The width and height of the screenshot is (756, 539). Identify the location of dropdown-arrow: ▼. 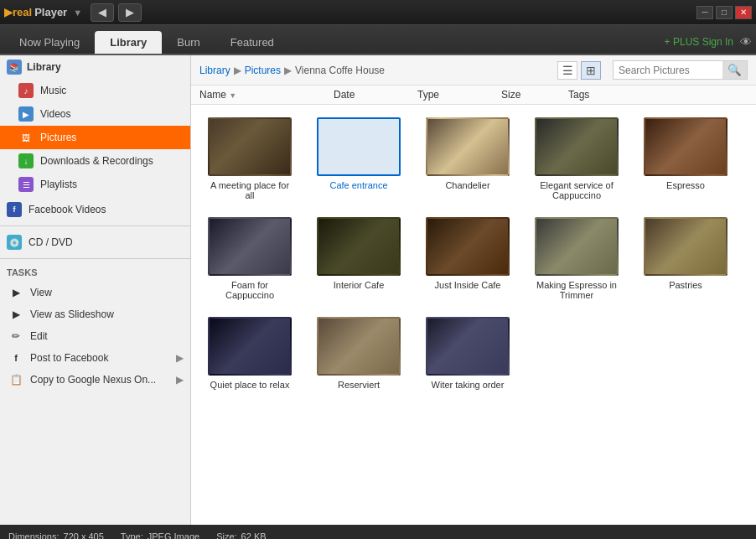
(77, 13).